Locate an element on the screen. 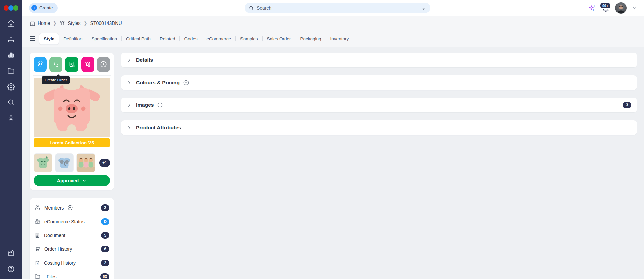  breadcrumb-styles: Styles is located at coordinates (70, 23).